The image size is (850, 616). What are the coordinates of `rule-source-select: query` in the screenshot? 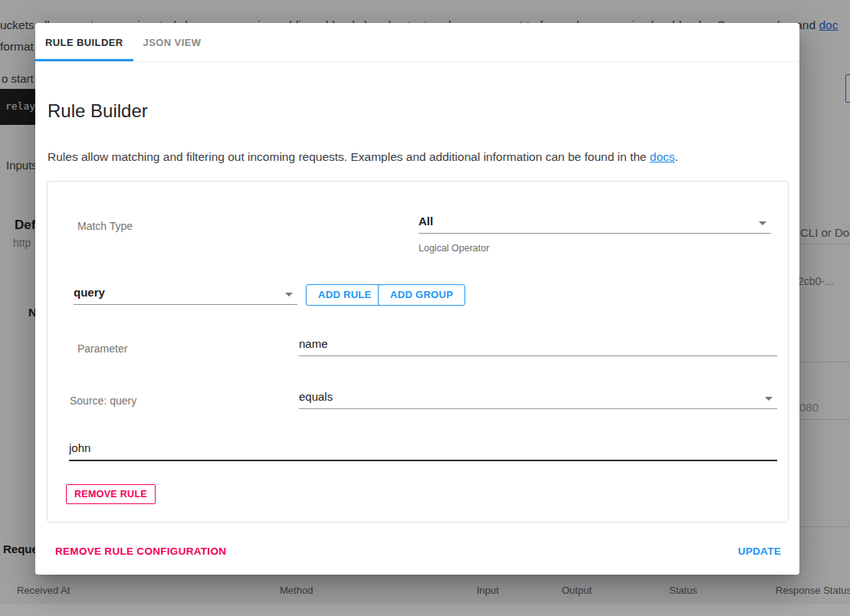 It's located at (185, 296).